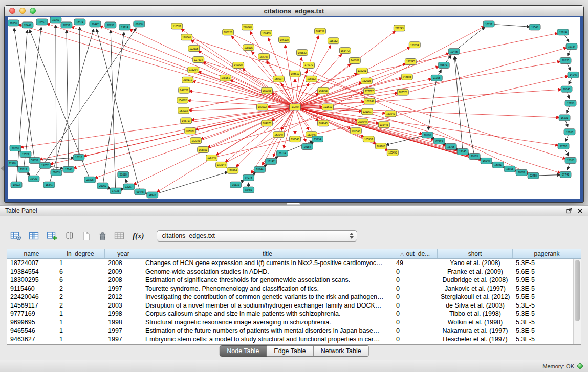 This screenshot has width=588, height=372. I want to click on graph-node: 19154, so click(307, 147).